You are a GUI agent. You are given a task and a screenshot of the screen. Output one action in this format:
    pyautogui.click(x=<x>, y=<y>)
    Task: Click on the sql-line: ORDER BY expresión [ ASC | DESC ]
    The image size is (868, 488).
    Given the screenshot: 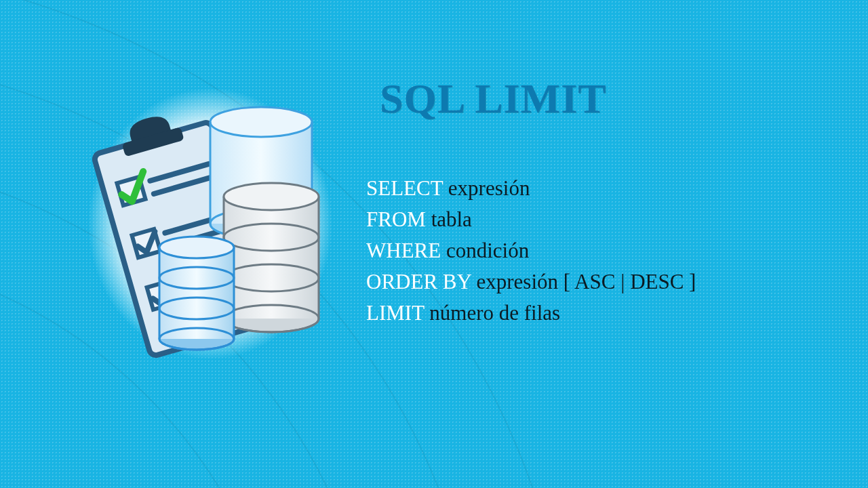 What is the action you would take?
    pyautogui.click(x=531, y=282)
    